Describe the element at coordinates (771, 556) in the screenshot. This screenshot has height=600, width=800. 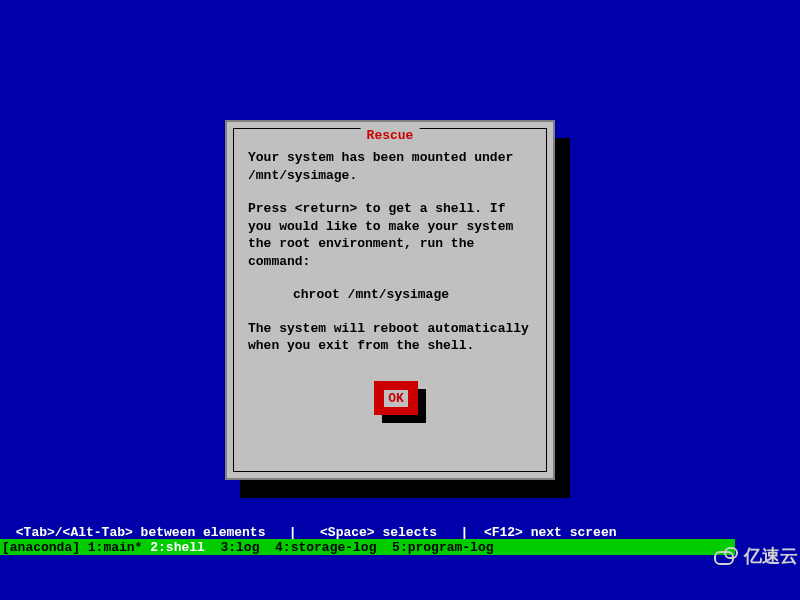
I see `watermark-text: 亿速云` at that location.